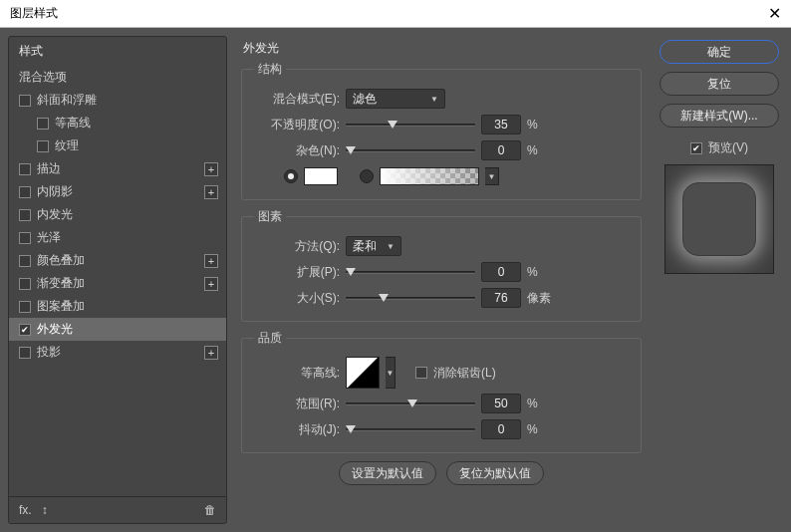 This screenshot has width=791, height=532. Describe the element at coordinates (542, 429) in the screenshot. I see `jitter-unit: %` at that location.